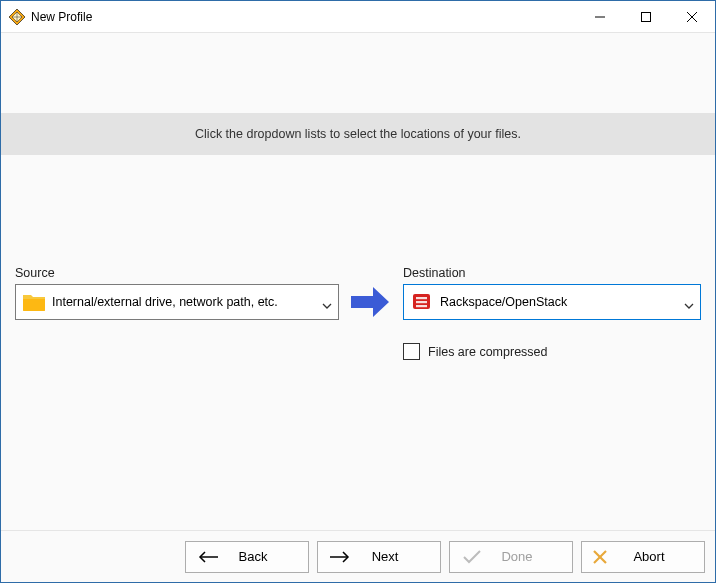 This screenshot has height=583, width=716. I want to click on folder-icon, so click(34, 302).